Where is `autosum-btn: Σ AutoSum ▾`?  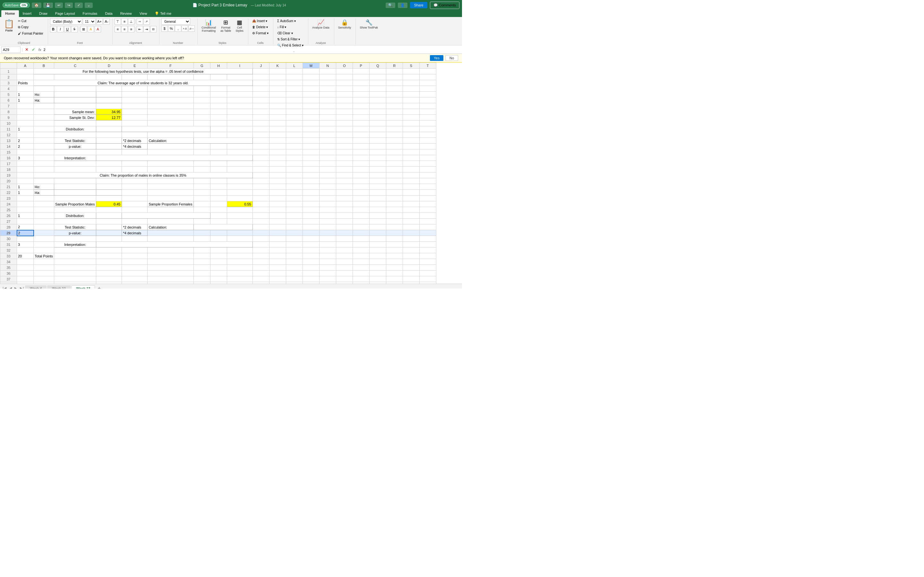
autosum-btn: Σ AutoSum ▾ is located at coordinates (286, 21).